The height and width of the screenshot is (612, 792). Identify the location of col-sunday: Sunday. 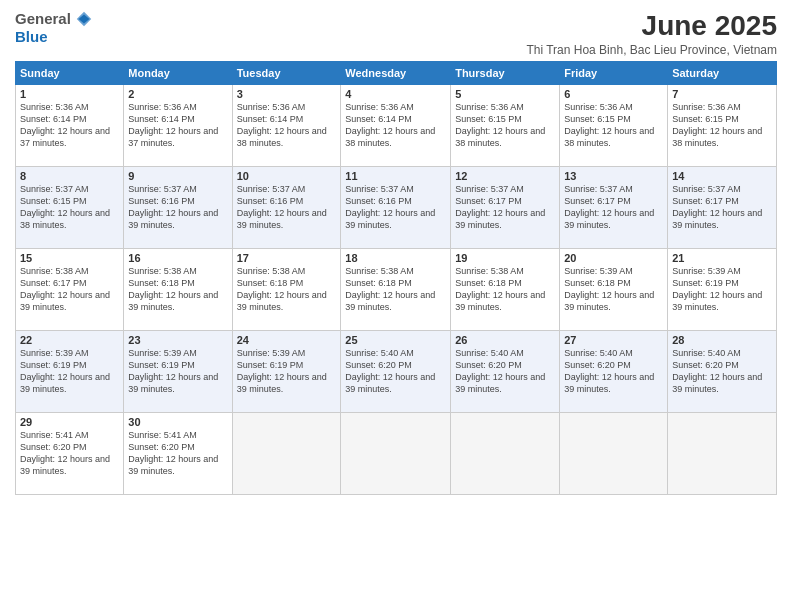
(70, 74).